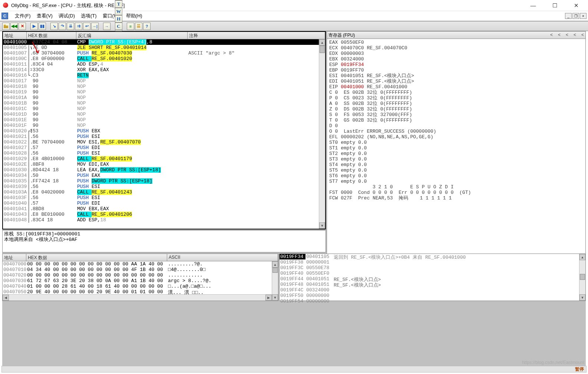 The image size is (588, 374). I want to click on minimize-button: —, so click(533, 6).